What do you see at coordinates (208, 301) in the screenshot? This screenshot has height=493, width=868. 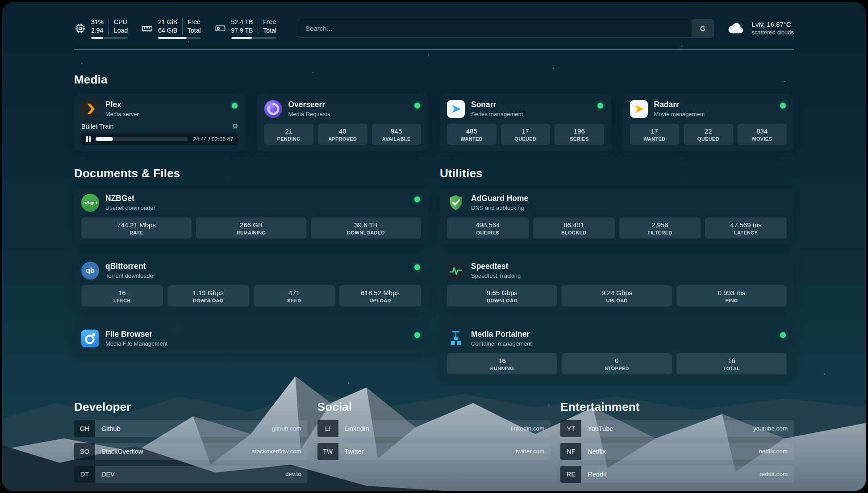 I see `stat-label: DOWNLOAD` at bounding box center [208, 301].